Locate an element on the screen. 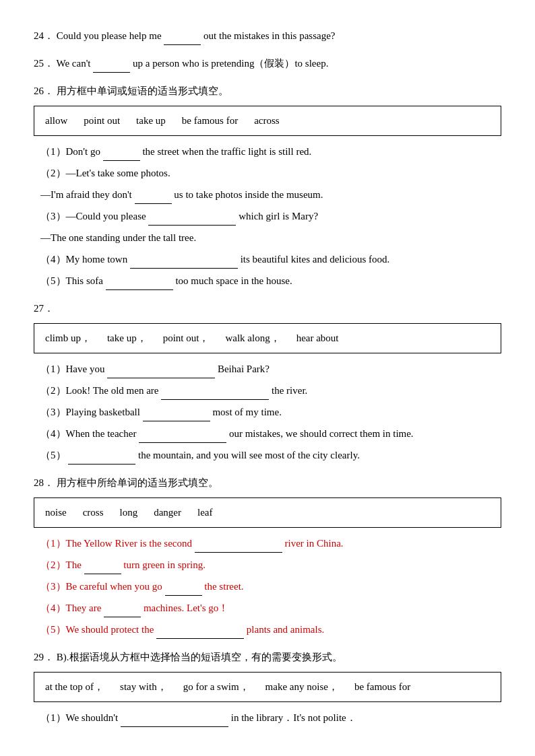 The height and width of the screenshot is (756, 535). q27-item-4: （4）When the teacher our mistakes, we sho… is located at coordinates (268, 434).